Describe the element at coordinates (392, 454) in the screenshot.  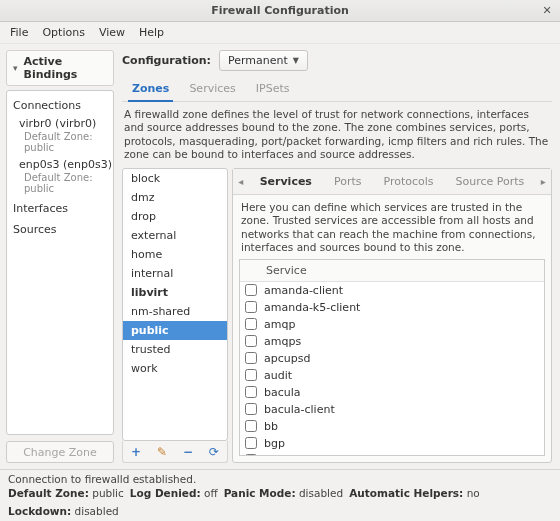
I see `service-row: bitcoin` at that location.